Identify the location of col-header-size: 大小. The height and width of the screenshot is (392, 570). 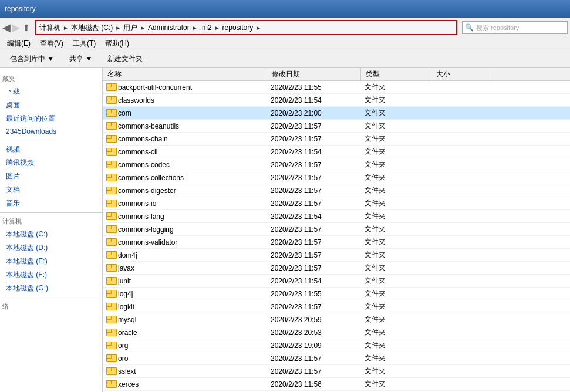
(461, 74).